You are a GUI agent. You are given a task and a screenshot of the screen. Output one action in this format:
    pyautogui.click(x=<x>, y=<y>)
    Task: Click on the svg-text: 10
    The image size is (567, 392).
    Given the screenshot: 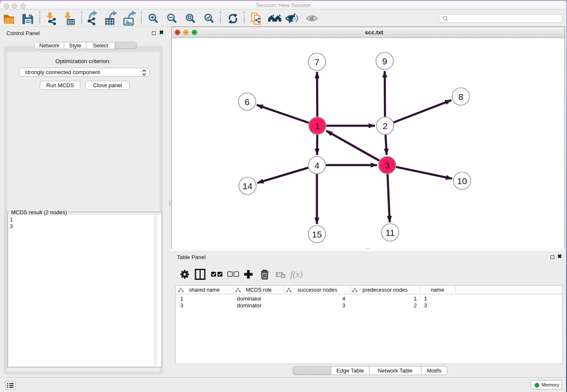 What is the action you would take?
    pyautogui.click(x=462, y=181)
    